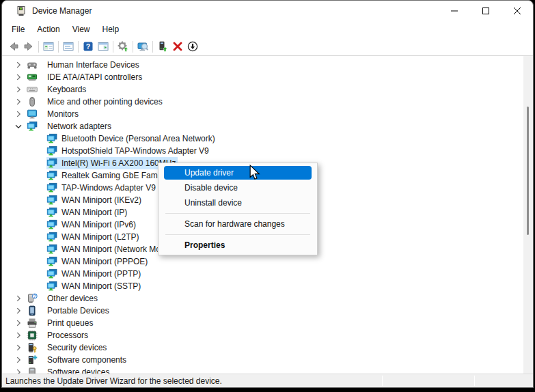 The image size is (535, 392). Describe the element at coordinates (486, 11) in the screenshot. I see `maximize-button` at that location.